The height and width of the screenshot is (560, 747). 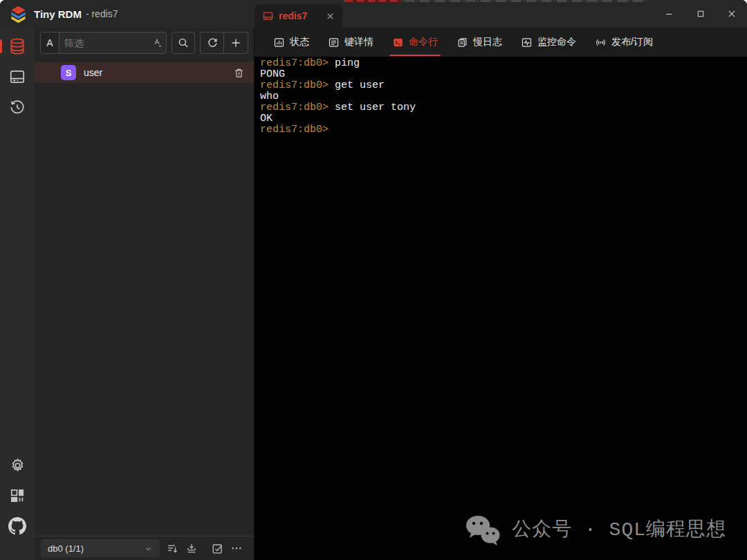 I want to click on window-controls, so click(x=700, y=14).